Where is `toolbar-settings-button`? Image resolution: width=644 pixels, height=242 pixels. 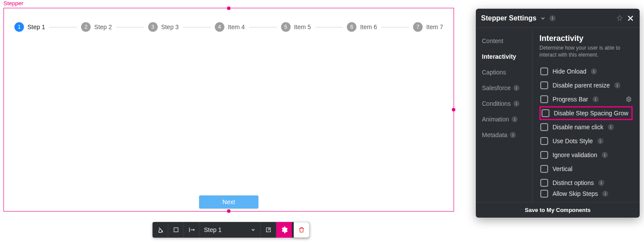
toolbar-settings-button is located at coordinates (284, 230).